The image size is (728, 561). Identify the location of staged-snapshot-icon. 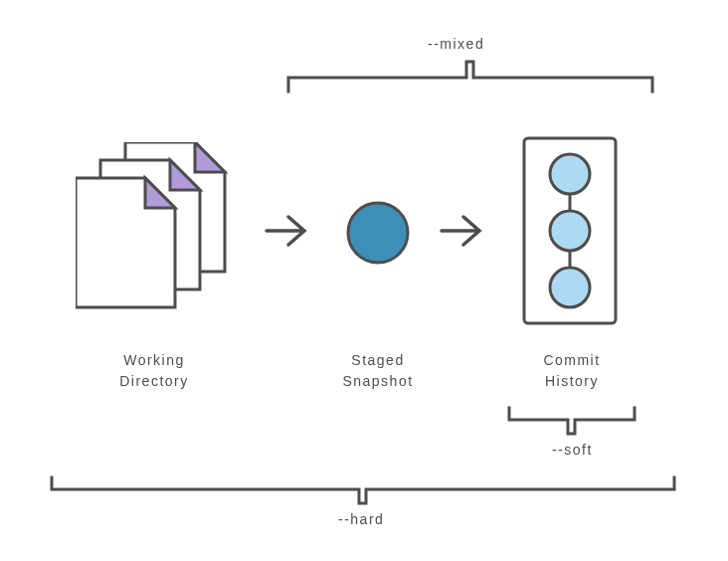
(378, 233).